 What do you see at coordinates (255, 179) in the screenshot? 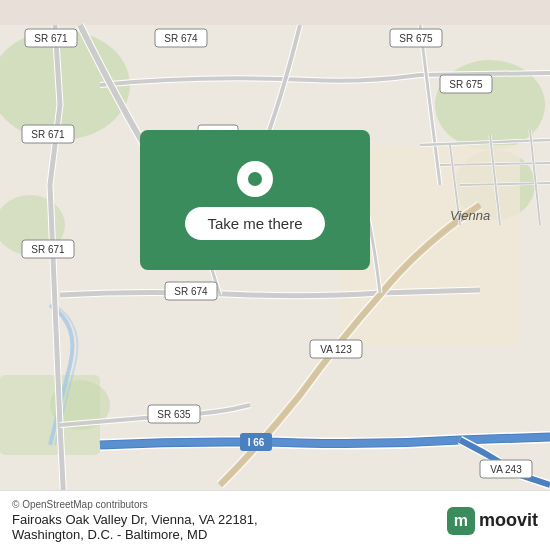
I see `location-pin-icon` at bounding box center [255, 179].